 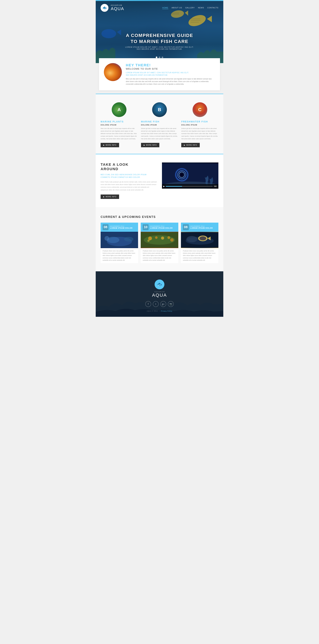 I want to click on video-section-title: TAKE A LOOK AROUND, so click(x=129, y=167).